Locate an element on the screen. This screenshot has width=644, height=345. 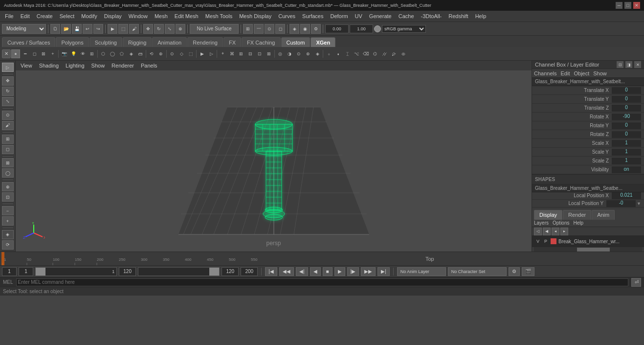
menu-window: Window is located at coordinates (138, 16).